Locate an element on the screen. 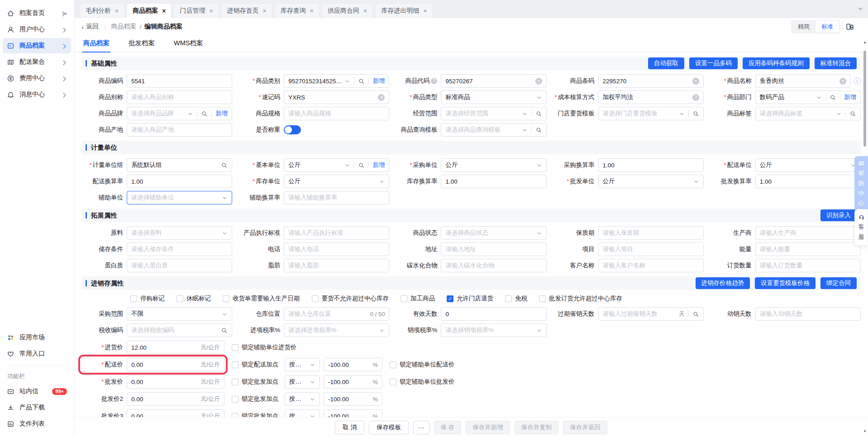 The width and height of the screenshot is (868, 437). workspace-tab: 门店管理× is located at coordinates (196, 11).